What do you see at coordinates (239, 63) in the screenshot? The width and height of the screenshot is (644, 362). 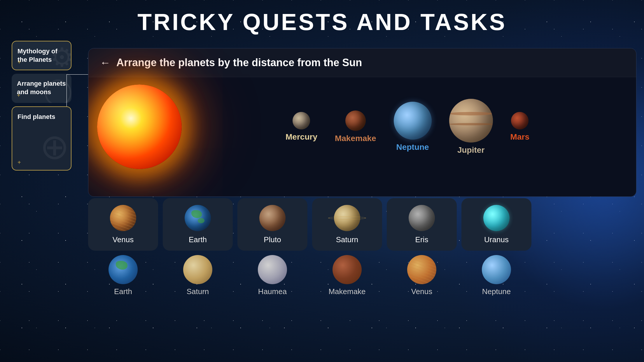 I see `panel-title: Arrange the planets by the distance from…` at bounding box center [239, 63].